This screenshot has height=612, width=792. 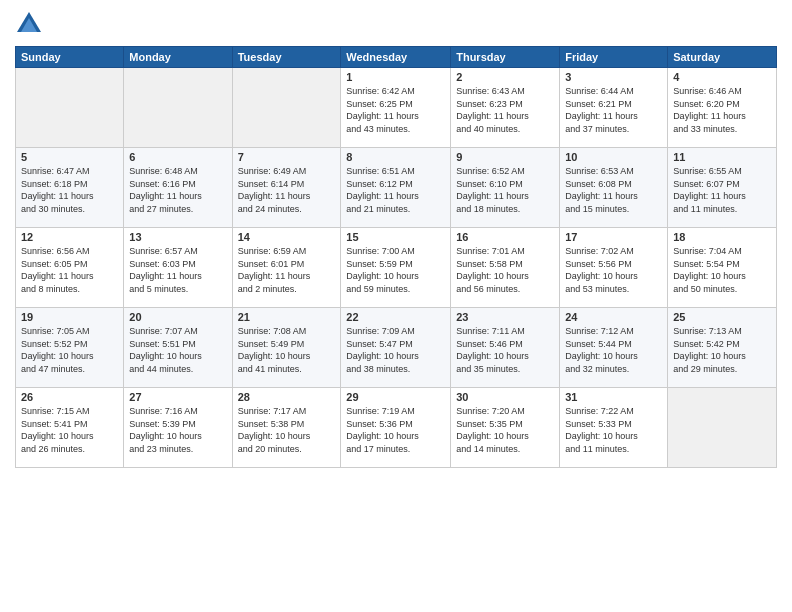 I want to click on logo-icon, so click(x=29, y=24).